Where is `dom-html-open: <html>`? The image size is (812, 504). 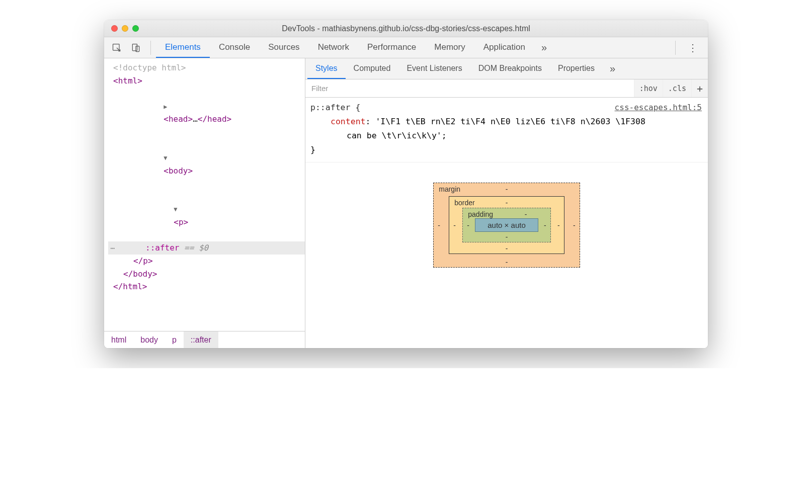
dom-html-open: <html> is located at coordinates (125, 80).